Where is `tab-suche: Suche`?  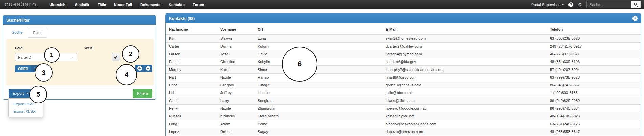 tab-suche: Suche is located at coordinates (17, 33).